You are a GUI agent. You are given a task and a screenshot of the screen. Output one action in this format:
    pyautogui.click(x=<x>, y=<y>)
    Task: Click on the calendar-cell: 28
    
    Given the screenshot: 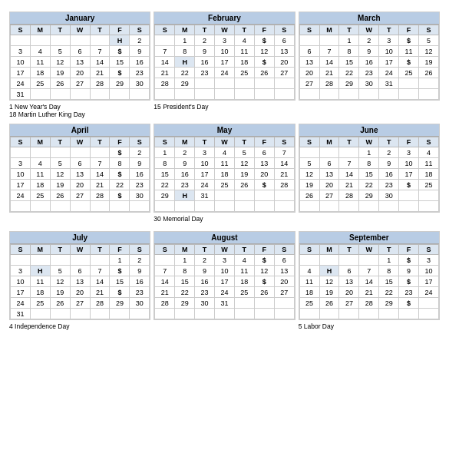 What is the action you would take?
    pyautogui.click(x=349, y=196)
    